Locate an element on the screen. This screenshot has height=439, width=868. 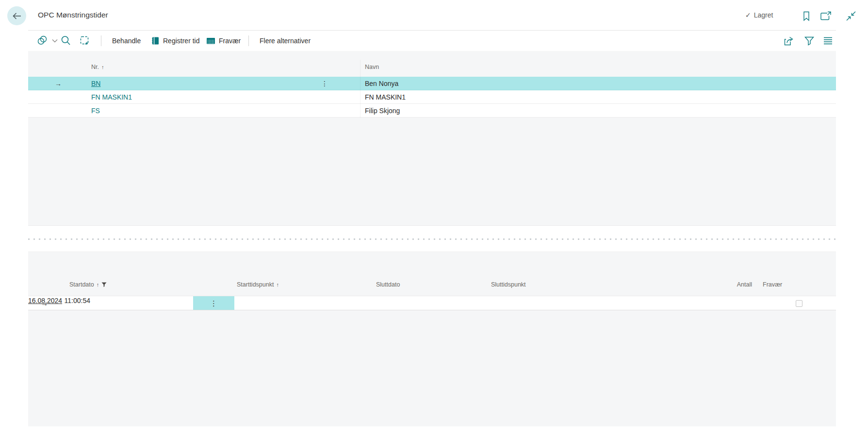
check-icon: ✓ is located at coordinates (748, 15).